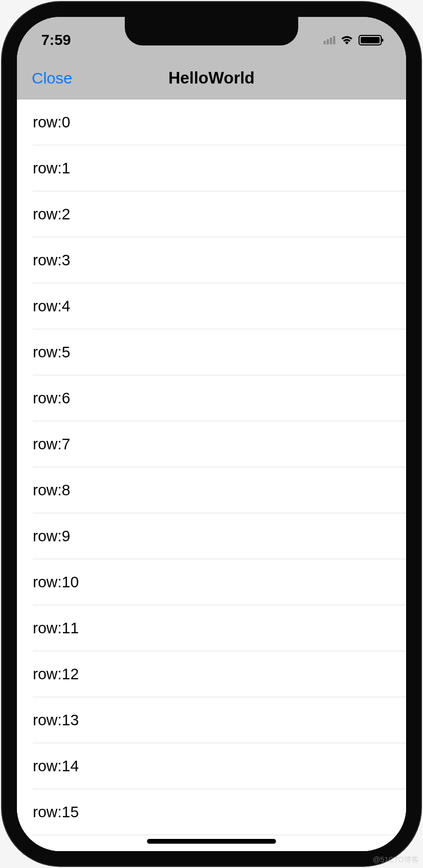 Image resolution: width=423 pixels, height=868 pixels. What do you see at coordinates (52, 352) in the screenshot?
I see `table-row-label: row:5` at bounding box center [52, 352].